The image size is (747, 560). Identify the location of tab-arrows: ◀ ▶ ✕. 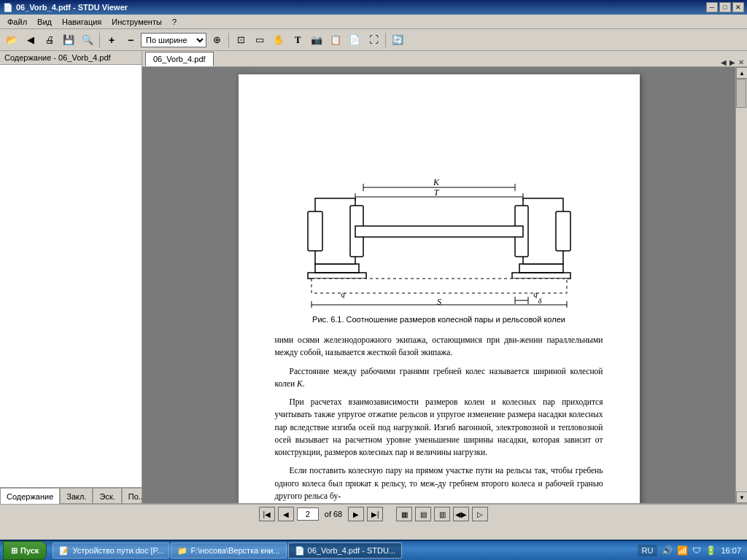
(732, 63).